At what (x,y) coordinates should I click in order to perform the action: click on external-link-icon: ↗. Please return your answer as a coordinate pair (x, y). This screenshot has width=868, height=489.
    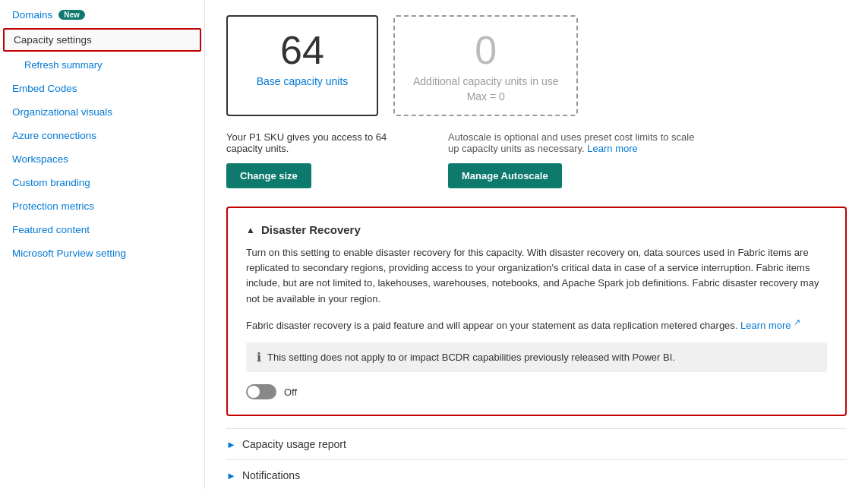
    Looking at the image, I should click on (797, 322).